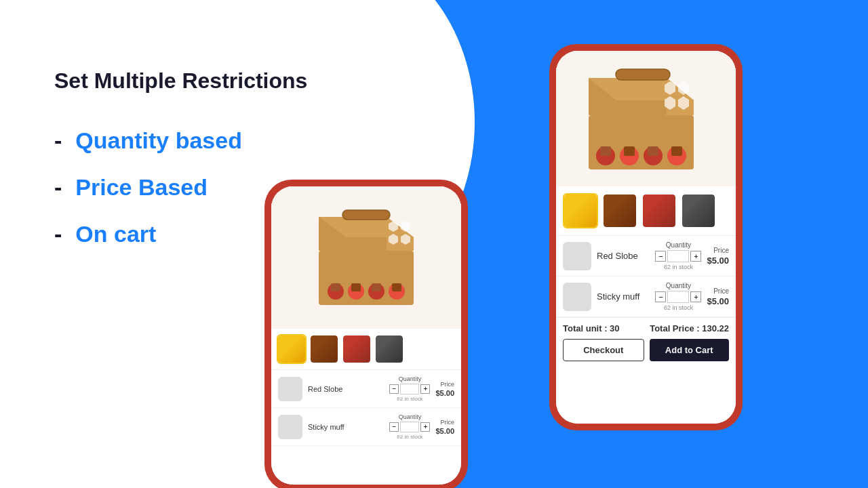 The width and height of the screenshot is (868, 488). What do you see at coordinates (366, 258) in the screenshot?
I see `small-product-image` at bounding box center [366, 258].